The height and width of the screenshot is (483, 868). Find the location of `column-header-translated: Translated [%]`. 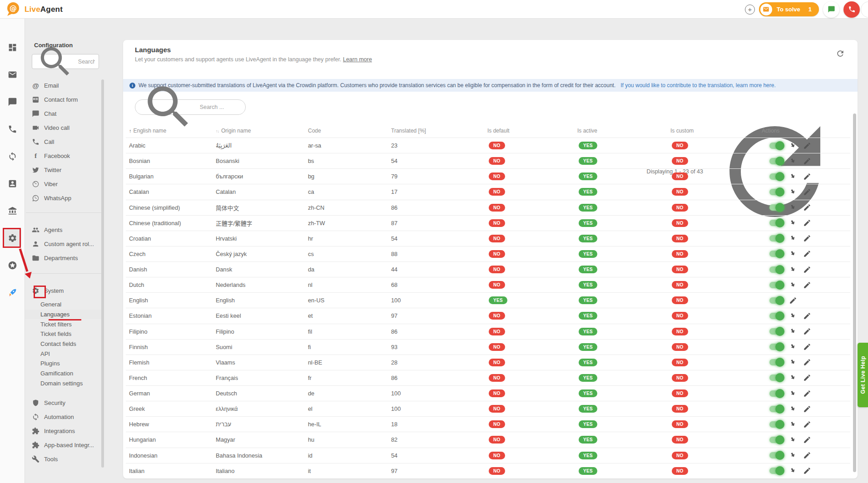

column-header-translated: Translated [%] is located at coordinates (439, 131).